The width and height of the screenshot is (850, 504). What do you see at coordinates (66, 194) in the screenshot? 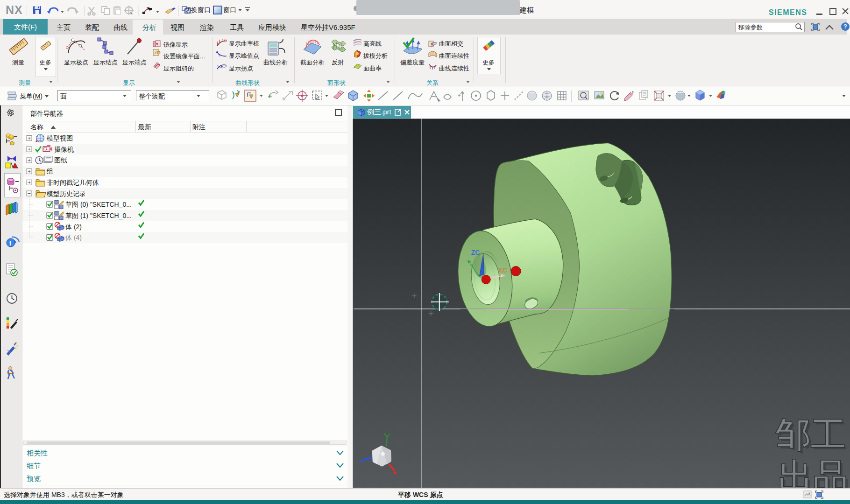
I see `svg-text: 模型历史记录` at bounding box center [66, 194].